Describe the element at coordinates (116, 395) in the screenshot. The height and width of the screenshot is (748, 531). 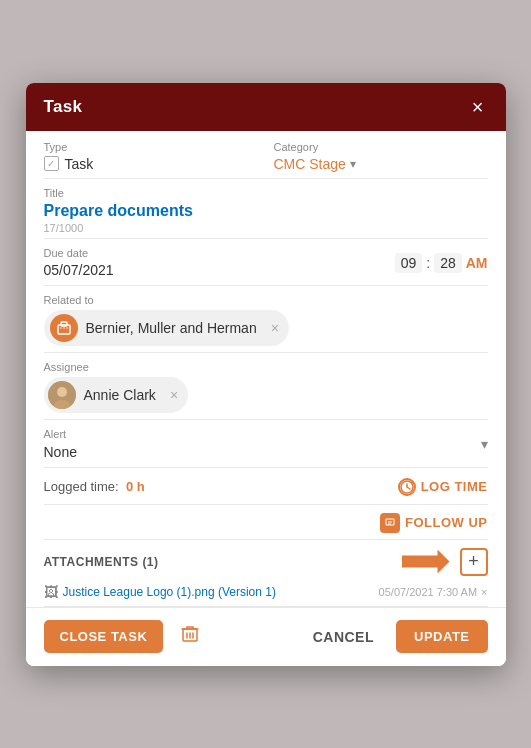
I see `assignee-pill: Annie Clark ×` at that location.